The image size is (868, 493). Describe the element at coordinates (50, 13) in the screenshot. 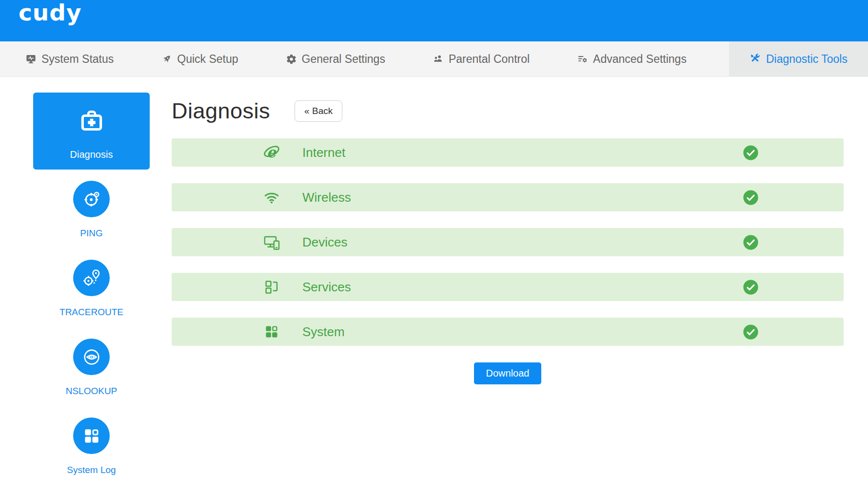

I see `brand-logo: cudy` at that location.